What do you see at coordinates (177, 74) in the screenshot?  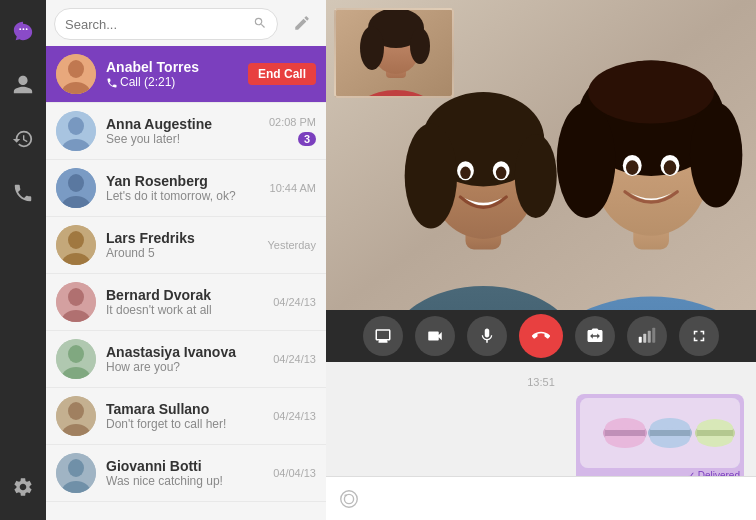 I see `contact-info: Anabel TorresCall (2:21)` at bounding box center [177, 74].